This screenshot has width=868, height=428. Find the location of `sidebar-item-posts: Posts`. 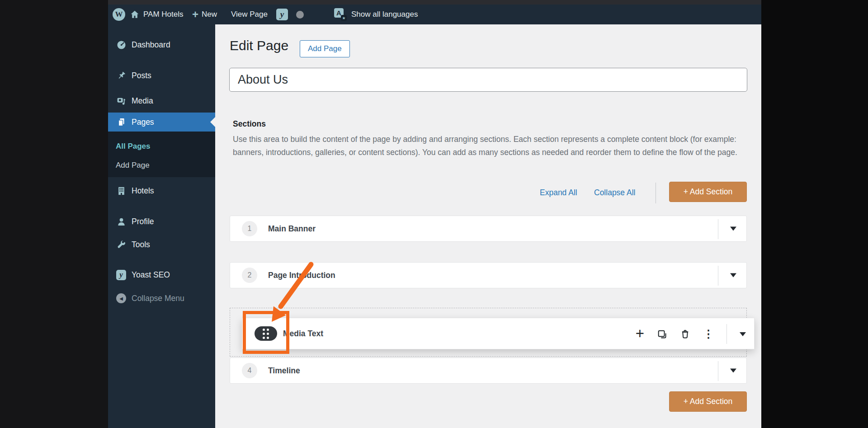

sidebar-item-posts: Posts is located at coordinates (162, 75).